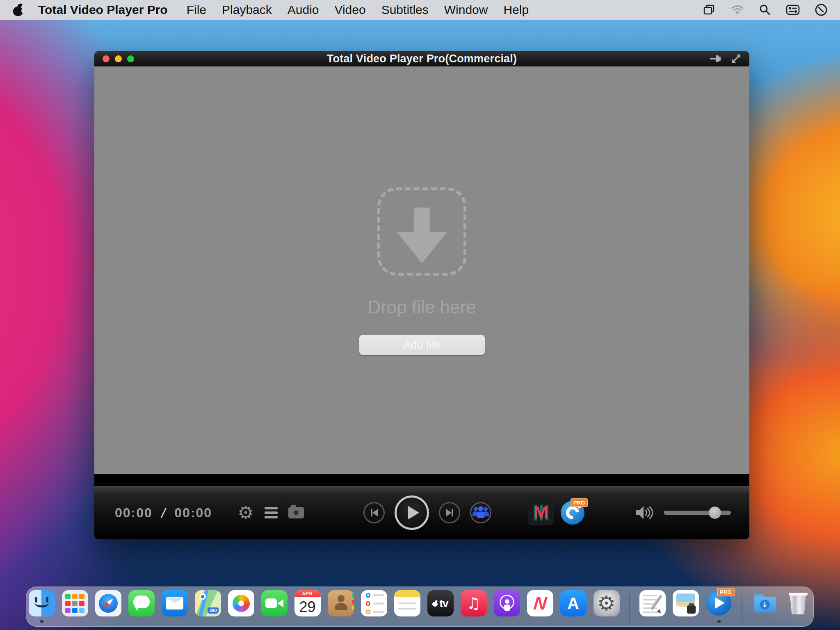 This screenshot has width=840, height=630. I want to click on dock-item-preview, so click(686, 603).